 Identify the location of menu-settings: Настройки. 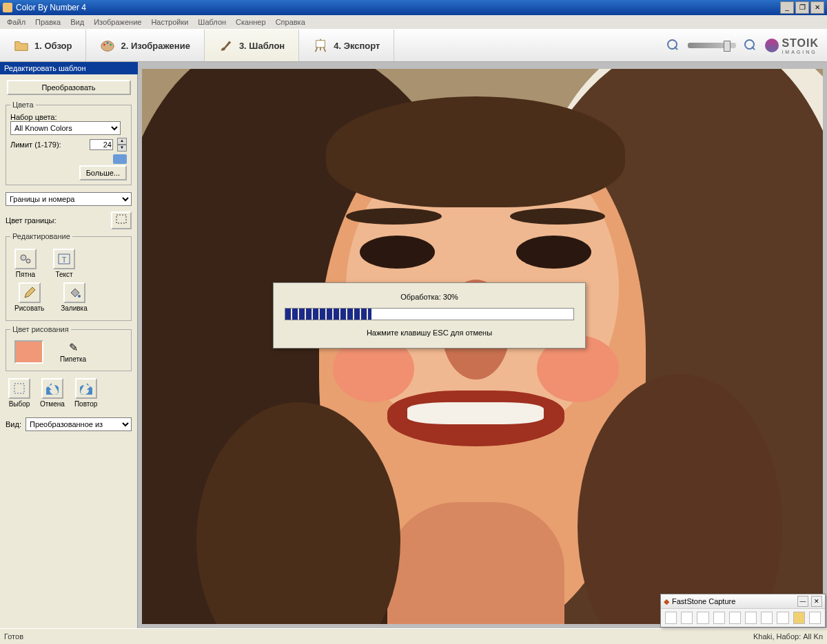
(170, 22).